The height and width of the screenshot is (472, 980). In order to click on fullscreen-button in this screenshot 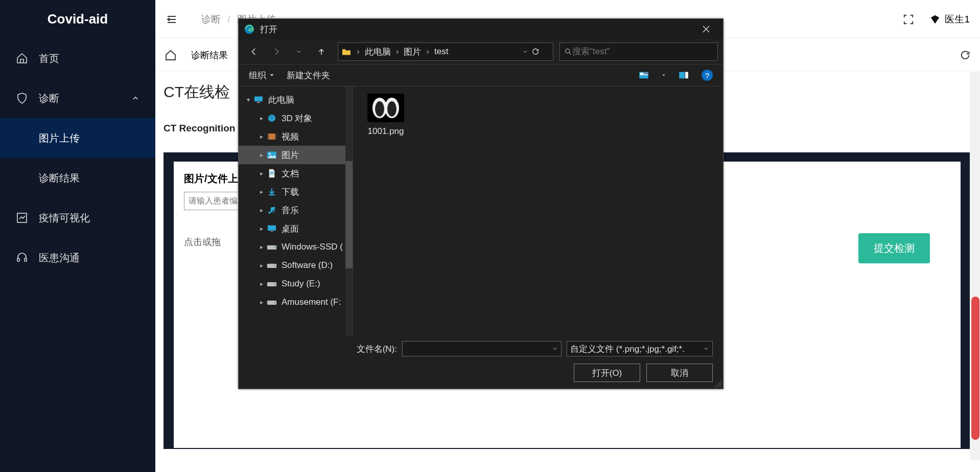, I will do `click(908, 19)`.